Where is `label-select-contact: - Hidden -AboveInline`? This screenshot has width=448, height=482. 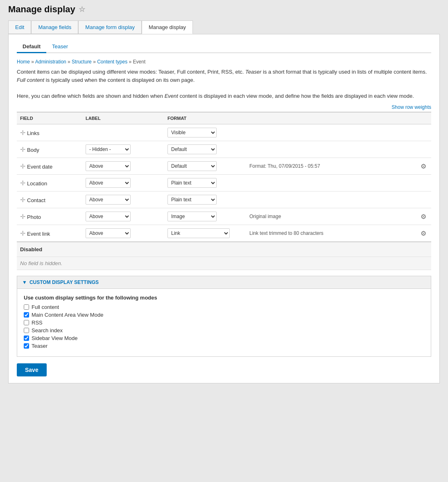
label-select-contact: - Hidden -AboveInline is located at coordinates (108, 200).